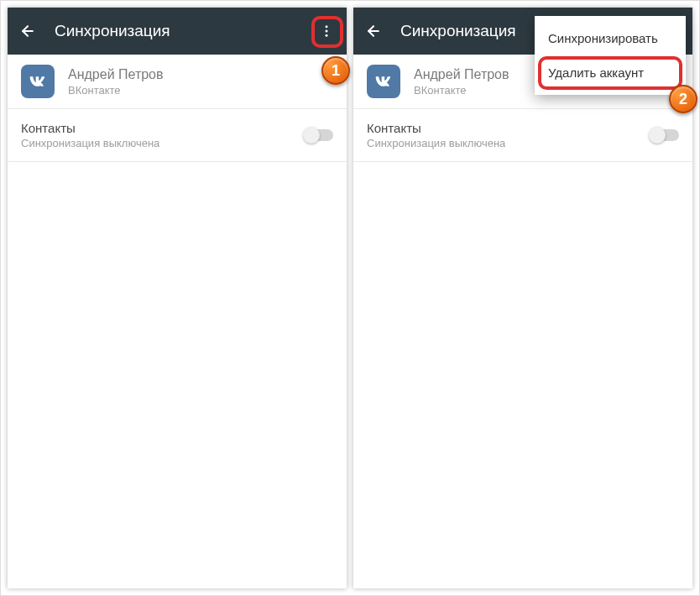  Describe the element at coordinates (185, 31) in the screenshot. I see `page-title: Синхронизация` at that location.